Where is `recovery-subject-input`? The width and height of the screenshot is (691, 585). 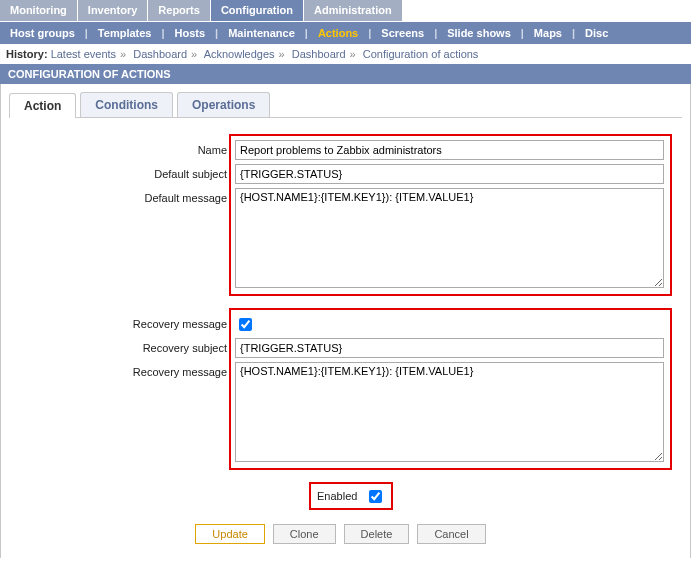 recovery-subject-input is located at coordinates (450, 348).